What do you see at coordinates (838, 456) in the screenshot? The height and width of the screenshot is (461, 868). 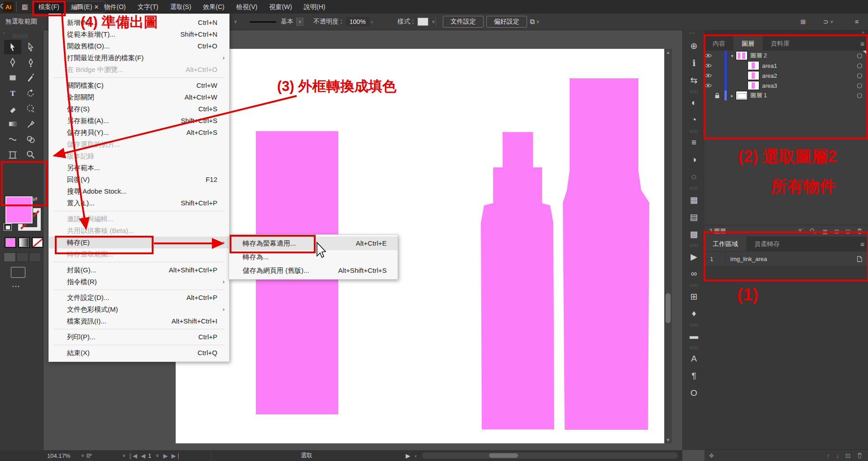 I see `move-down-icon: ↓` at bounding box center [838, 456].